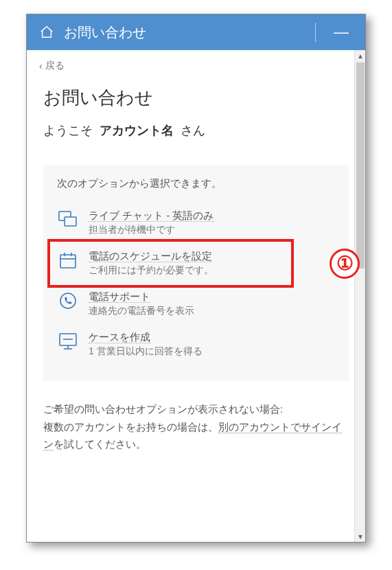 This screenshot has height=570, width=392. What do you see at coordinates (196, 65) in the screenshot?
I see `back-row: ‹ 戻る` at bounding box center [196, 65].